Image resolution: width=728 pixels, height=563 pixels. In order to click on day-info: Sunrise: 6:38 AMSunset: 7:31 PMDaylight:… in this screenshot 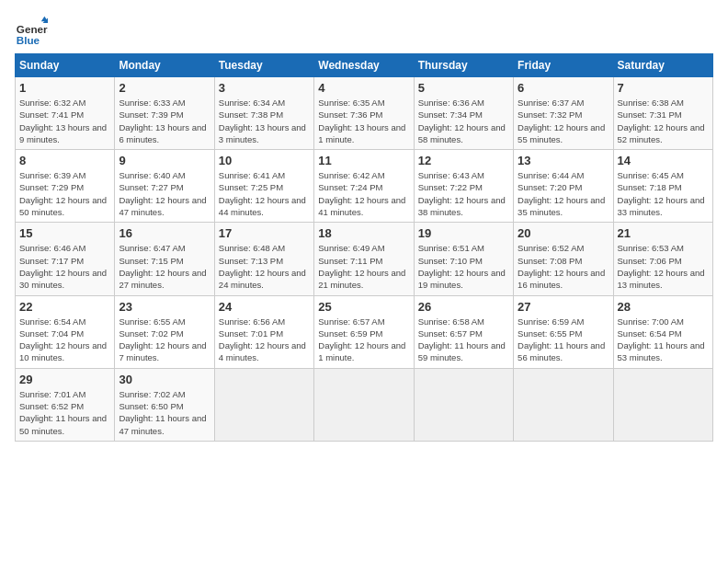, I will do `click(664, 121)`.